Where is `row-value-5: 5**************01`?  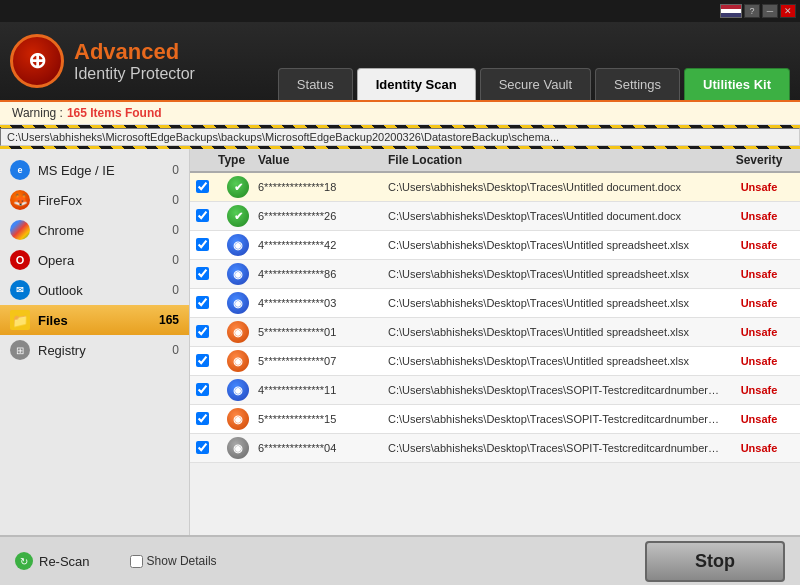 row-value-5: 5**************01 is located at coordinates (323, 332).